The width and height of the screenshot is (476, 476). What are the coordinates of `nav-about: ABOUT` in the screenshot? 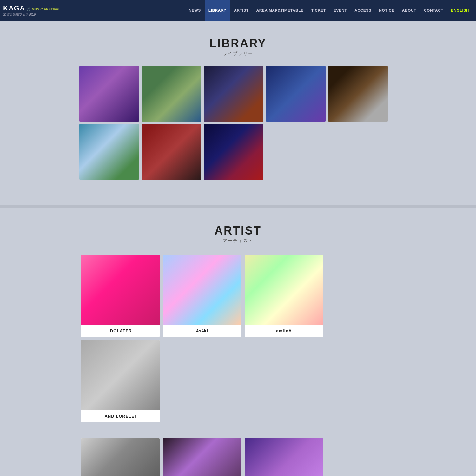 It's located at (409, 10).